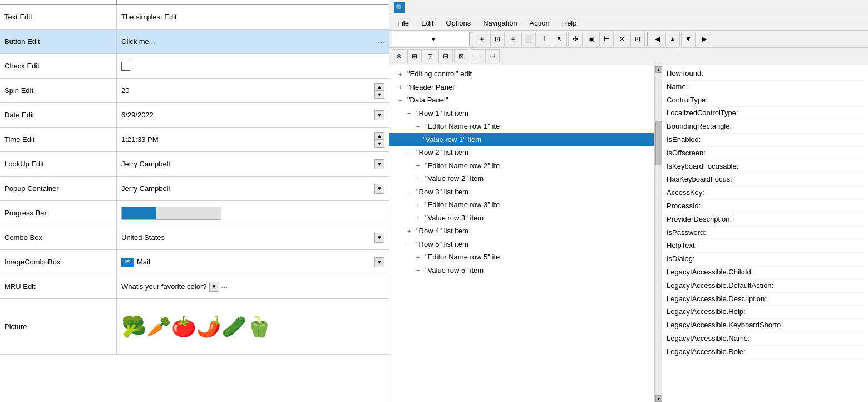 This screenshot has height=402, width=868. Describe the element at coordinates (253, 164) in the screenshot. I see `cell-value: Jerry Campbell▼` at that location.